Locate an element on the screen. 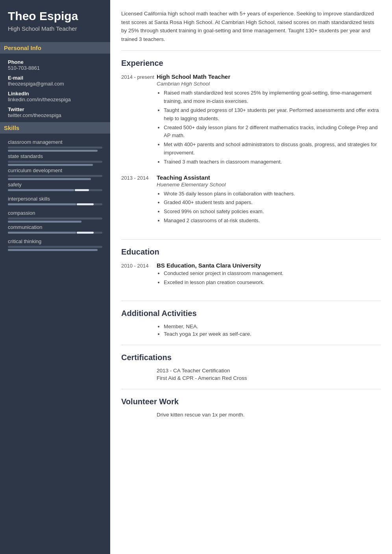 The width and height of the screenshot is (392, 554). education-section: Education 2010 - 2014BS Education, Santa… is located at coordinates (251, 274).